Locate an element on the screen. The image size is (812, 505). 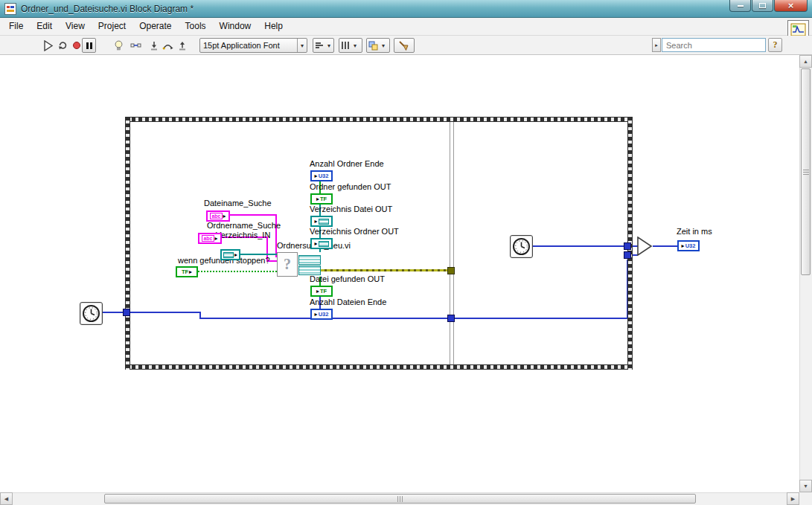
minimize-button is located at coordinates (740, 6).